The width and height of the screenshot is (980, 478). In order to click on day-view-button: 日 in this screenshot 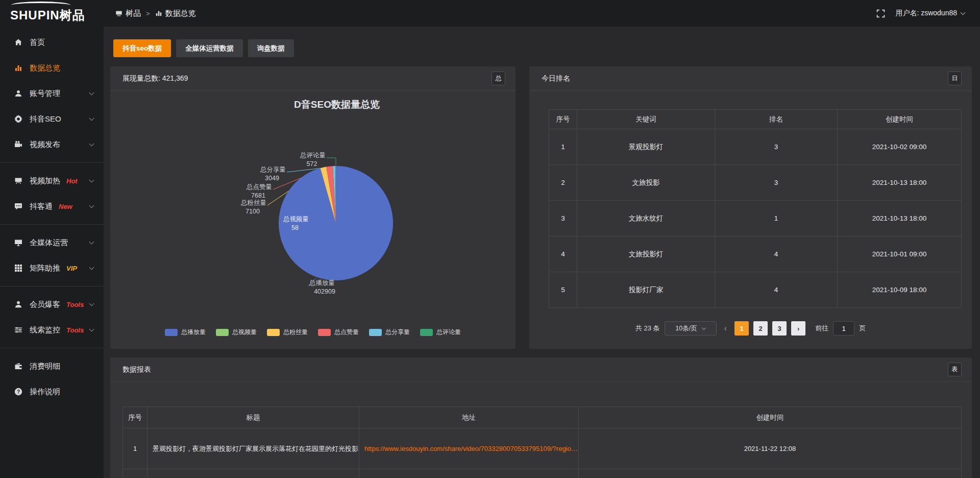, I will do `click(954, 79)`.